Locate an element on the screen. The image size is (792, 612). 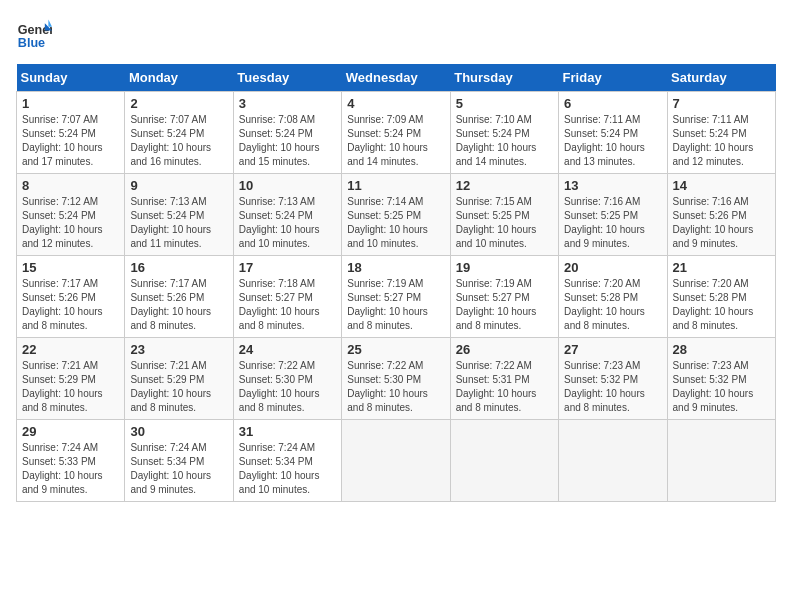
calendar-cell: 29 Sunrise: 7:24 AMSunset: 5:33 PMDaylig… is located at coordinates (71, 461).